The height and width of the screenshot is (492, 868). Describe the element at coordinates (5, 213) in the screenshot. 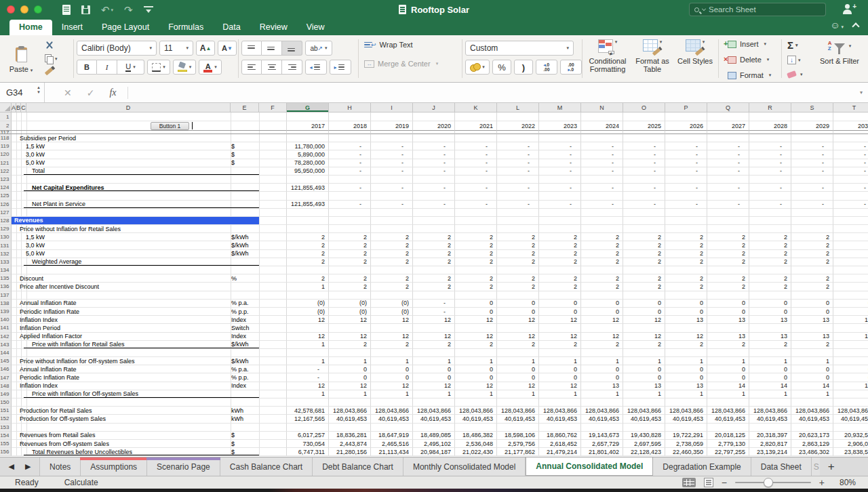

I see `row-number-127: 127` at that location.